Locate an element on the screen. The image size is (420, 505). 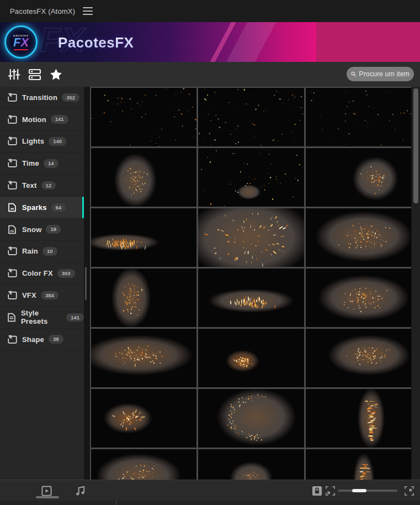
sidebar-item-label: Sparks is located at coordinates (34, 208).